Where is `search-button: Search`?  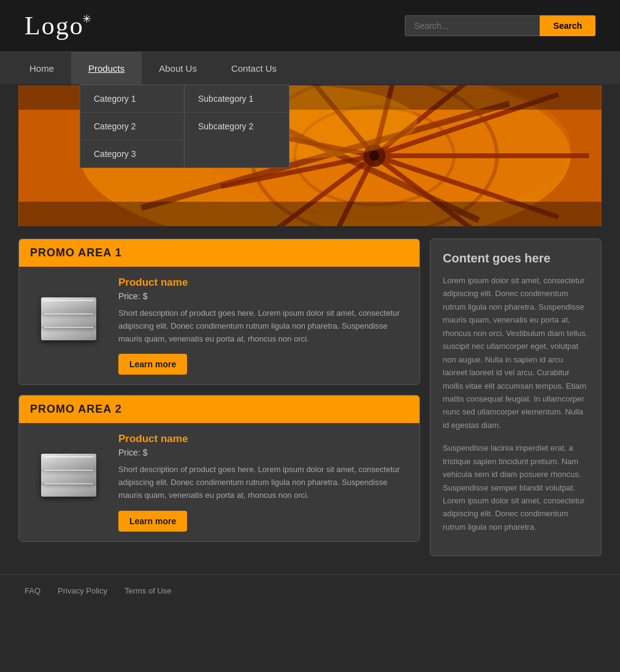
search-button: Search is located at coordinates (568, 26).